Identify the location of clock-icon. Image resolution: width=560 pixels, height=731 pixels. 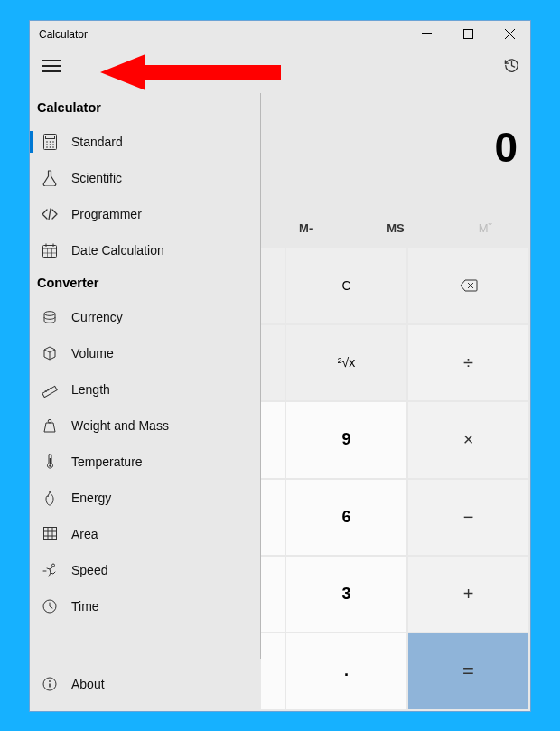
(50, 606).